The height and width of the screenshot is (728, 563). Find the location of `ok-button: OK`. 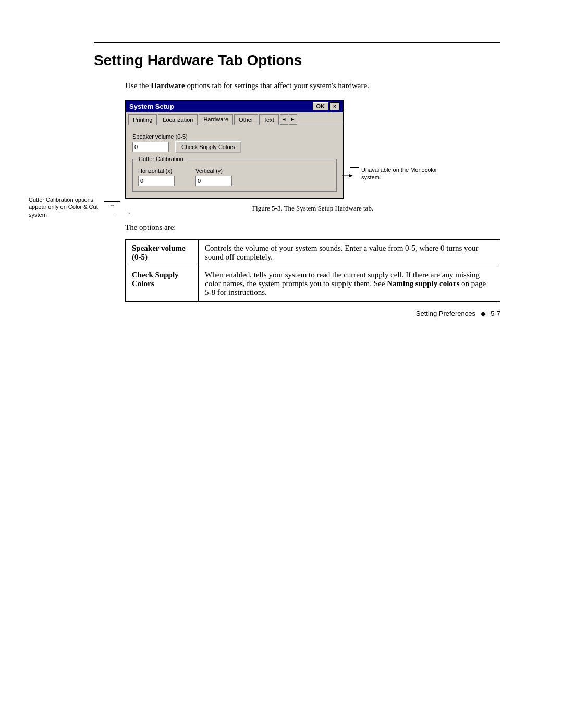

ok-button: OK is located at coordinates (321, 106).